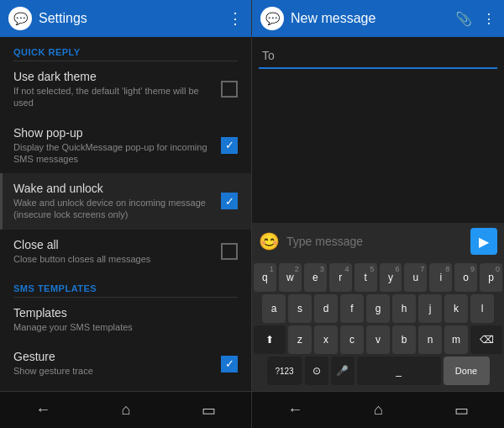 Image resolution: width=504 pixels, height=428 pixels. What do you see at coordinates (486, 340) in the screenshot?
I see `backspace-key: ⌫` at bounding box center [486, 340].